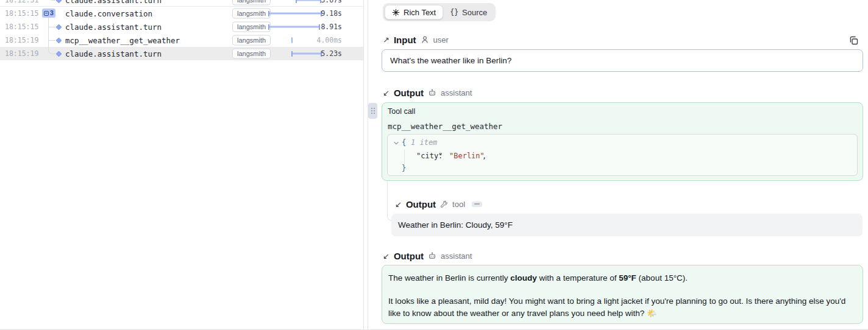  What do you see at coordinates (477, 205) in the screenshot?
I see `collapsed-content-pill` at bounding box center [477, 205].